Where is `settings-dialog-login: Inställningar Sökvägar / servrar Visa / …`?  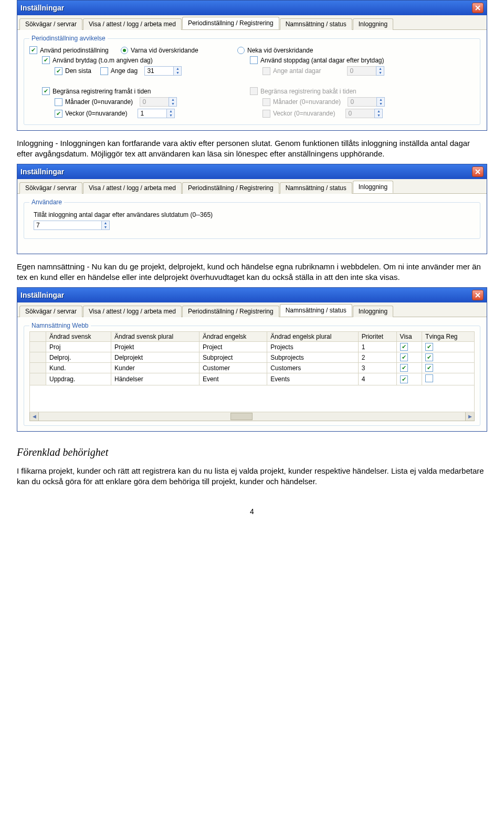
settings-dialog-login: Inställningar Sökvägar / servrar Visa / … is located at coordinates (252, 209).